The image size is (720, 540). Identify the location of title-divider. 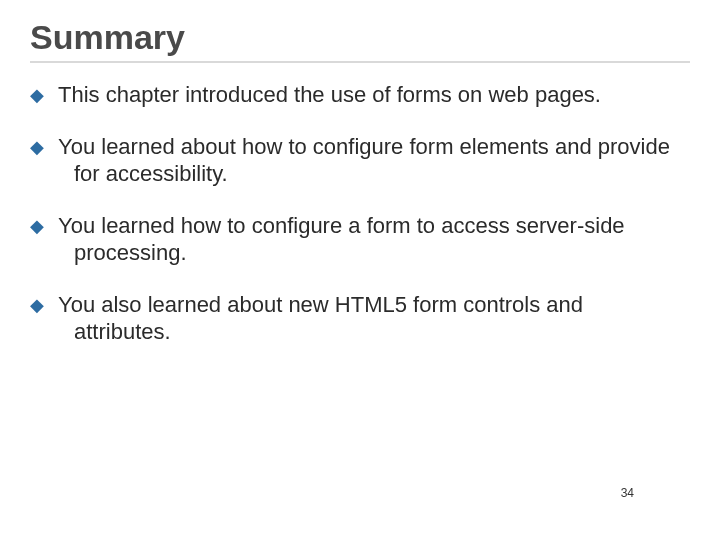
(360, 62).